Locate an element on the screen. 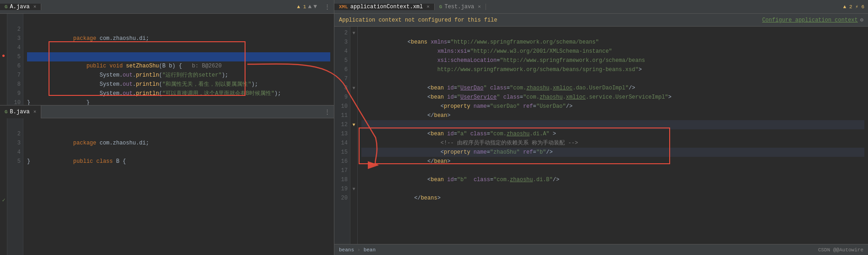  tab-test-java: G Test.java × is located at coordinates (460, 7).